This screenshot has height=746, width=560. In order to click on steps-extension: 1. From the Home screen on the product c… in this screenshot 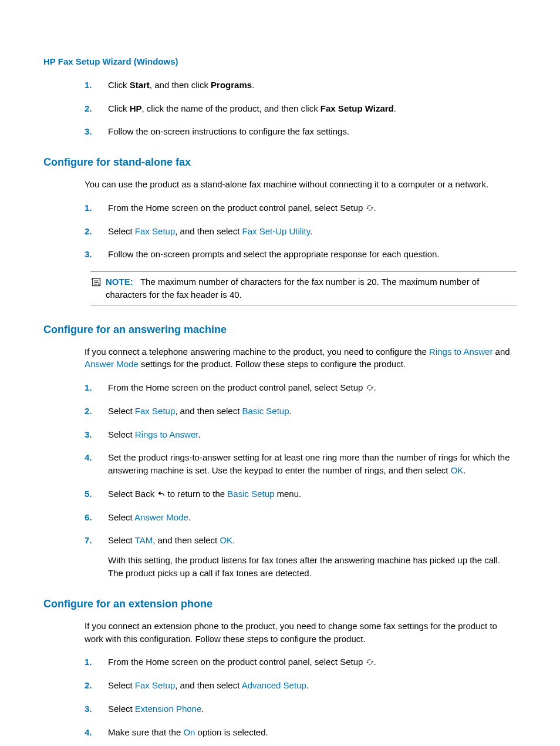, I will do `click(301, 701)`.